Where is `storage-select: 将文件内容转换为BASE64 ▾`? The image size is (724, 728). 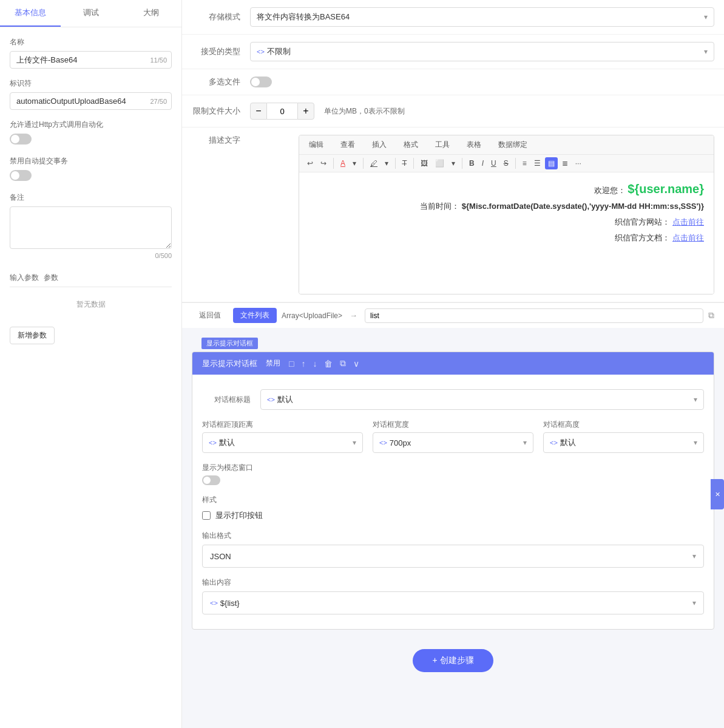 storage-select: 将文件内容转换为BASE64 ▾ is located at coordinates (482, 17).